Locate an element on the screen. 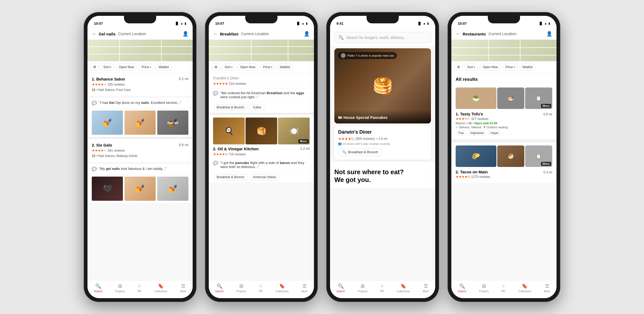 Image resolution: width=644 pixels, height=314 pixels. me-nav-icon-3: ○ is located at coordinates (382, 286).